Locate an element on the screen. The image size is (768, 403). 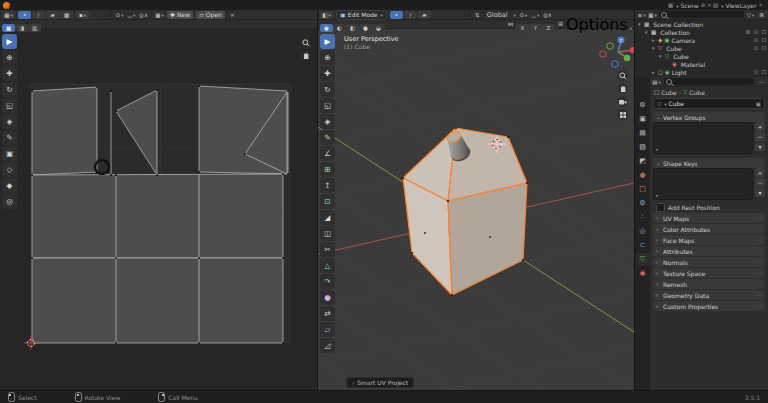
ptab-object: □ is located at coordinates (643, 189).